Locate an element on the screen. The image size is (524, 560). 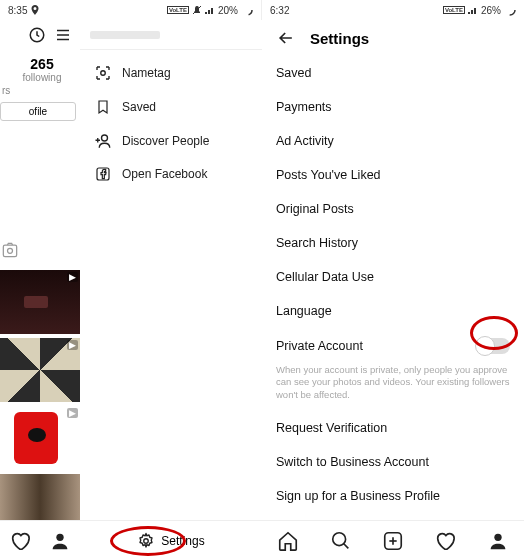
drawer-item-label: Open Facebook is located at coordinates (164, 174).